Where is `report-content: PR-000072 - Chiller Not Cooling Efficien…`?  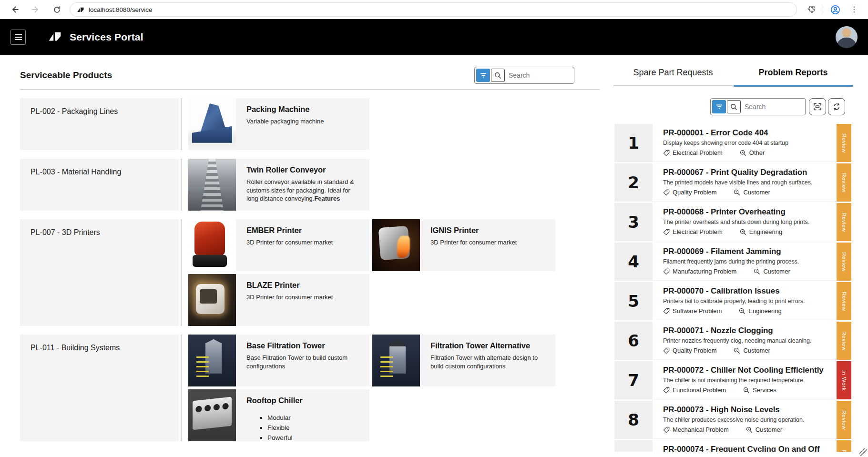
report-content: PR-000072 - Chiller Not Cooling Efficien… is located at coordinates (745, 380).